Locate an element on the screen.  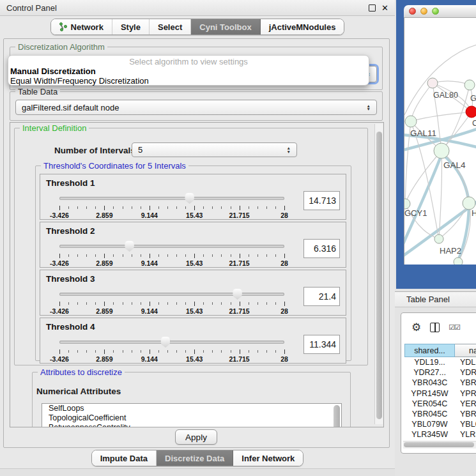
bottom-tab-infer-network: Infer Network is located at coordinates (268, 458).